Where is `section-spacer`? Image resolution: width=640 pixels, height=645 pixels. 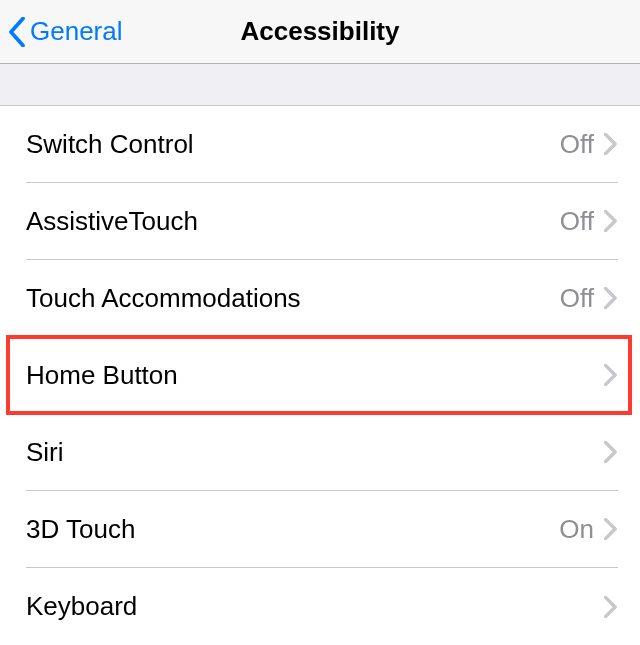 section-spacer is located at coordinates (320, 85).